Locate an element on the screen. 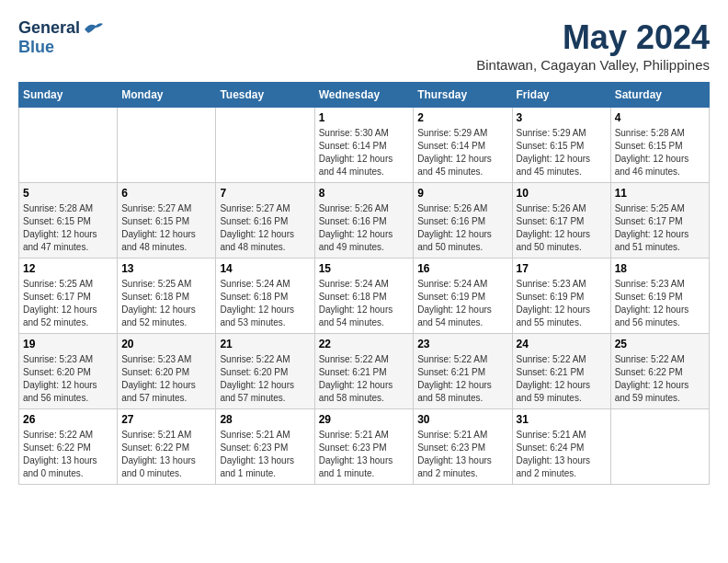 The image size is (728, 563). weekday-header-monday: Monday is located at coordinates (167, 96).